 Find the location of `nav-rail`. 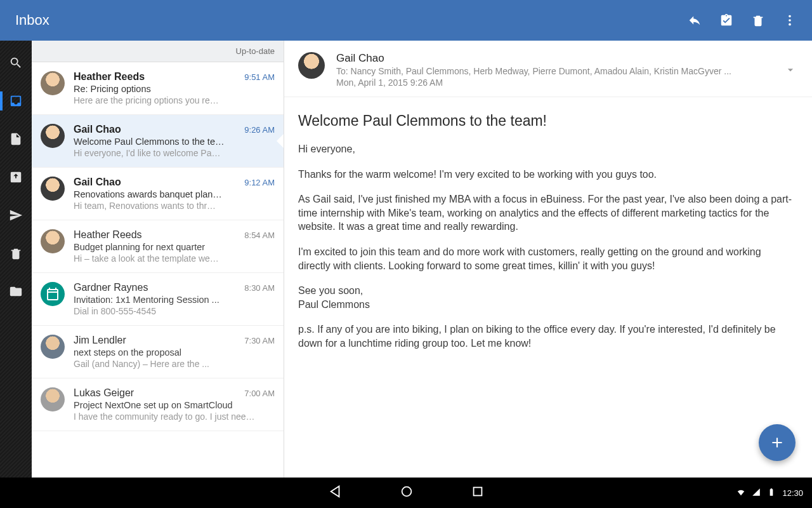

nav-rail is located at coordinates (16, 259).